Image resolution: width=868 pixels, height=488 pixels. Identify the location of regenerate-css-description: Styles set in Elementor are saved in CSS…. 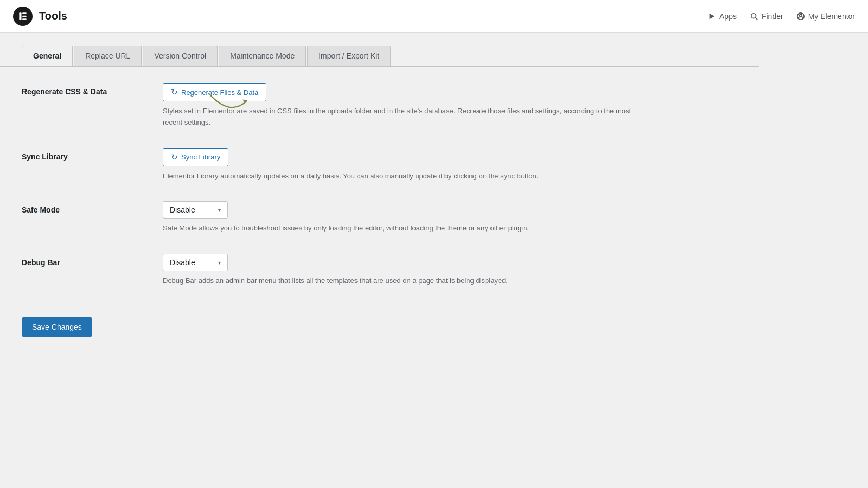
(407, 117).